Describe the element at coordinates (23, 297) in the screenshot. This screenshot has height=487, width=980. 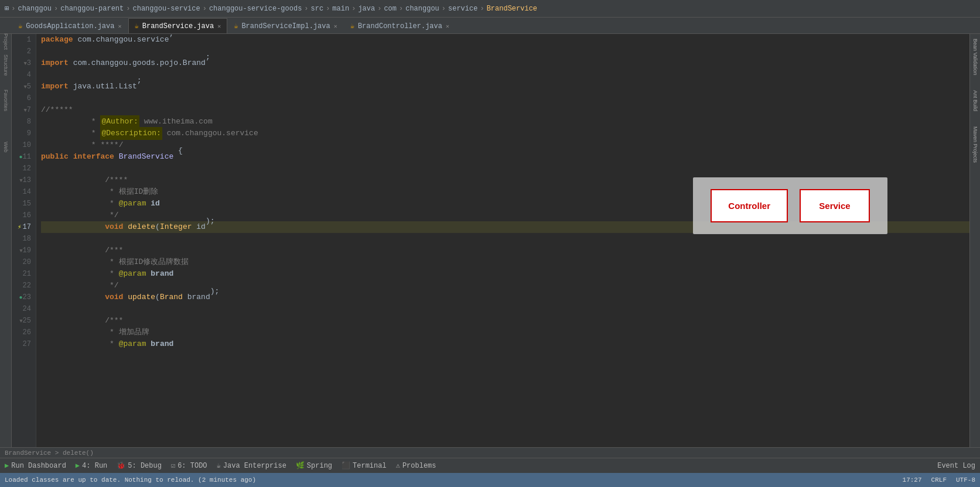
I see `ln-23: ●23` at that location.